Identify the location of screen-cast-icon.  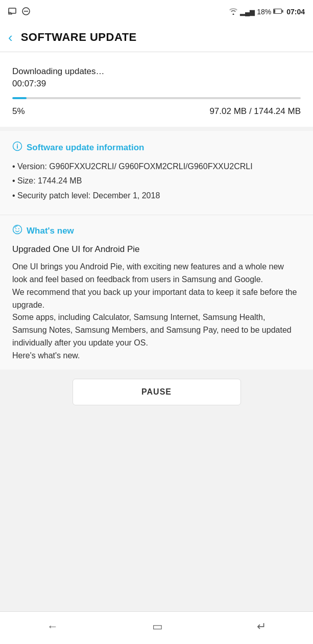
(13, 12).